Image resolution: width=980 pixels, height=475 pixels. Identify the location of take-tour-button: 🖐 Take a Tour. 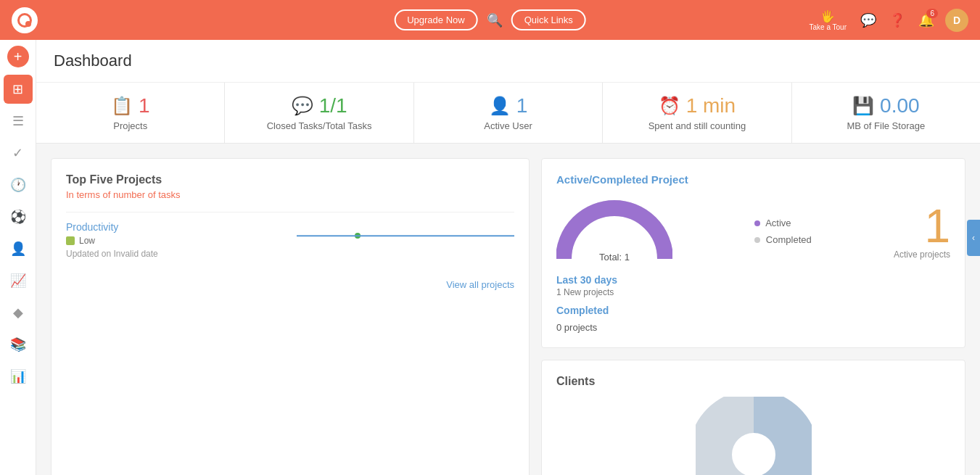
(828, 20).